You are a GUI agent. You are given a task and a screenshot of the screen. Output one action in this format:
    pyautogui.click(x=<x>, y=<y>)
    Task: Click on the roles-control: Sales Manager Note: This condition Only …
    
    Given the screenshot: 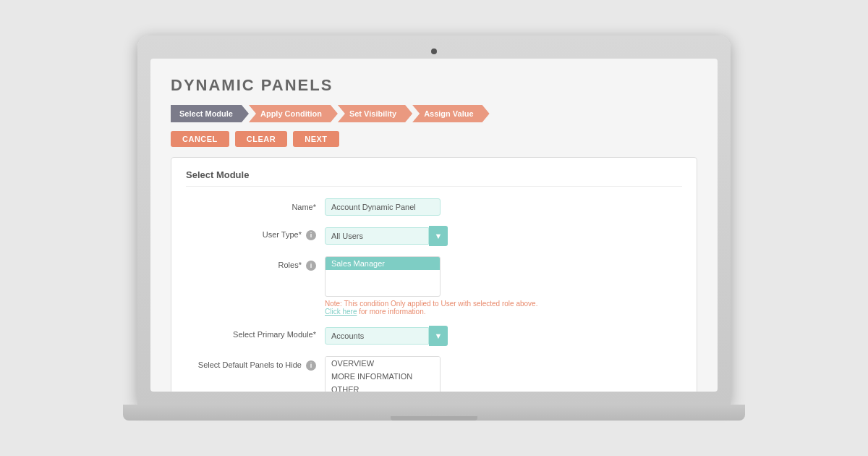 What is the action you would take?
    pyautogui.click(x=503, y=286)
    